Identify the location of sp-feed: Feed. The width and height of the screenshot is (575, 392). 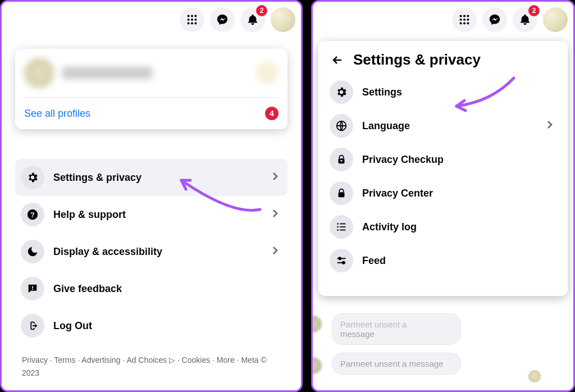
(443, 261).